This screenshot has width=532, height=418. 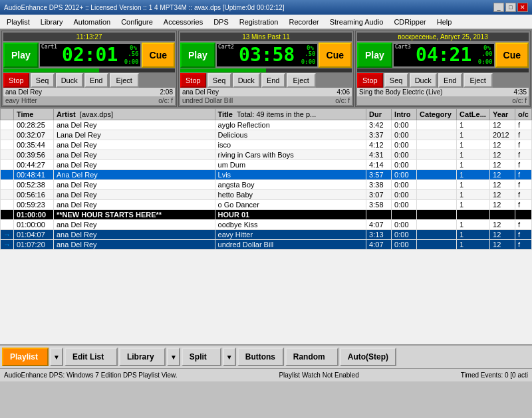 What do you see at coordinates (443, 101) in the screenshot?
I see `cart3-next: o/c: f` at bounding box center [443, 101].